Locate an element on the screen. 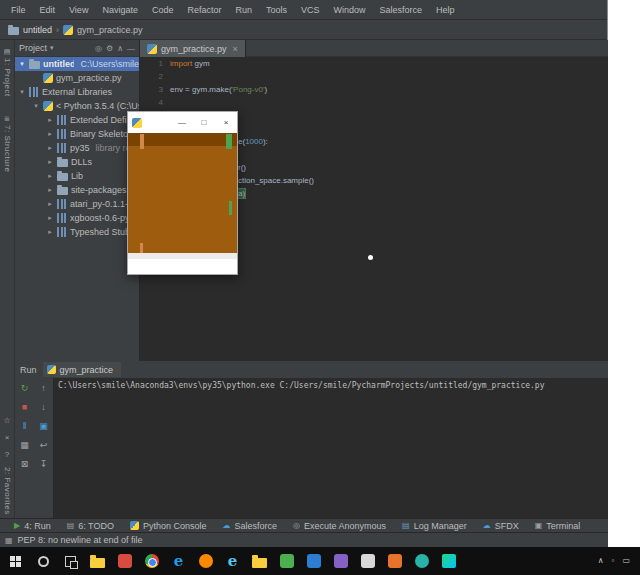 This screenshot has width=640, height=575. restore-layout-icon: ▦ is located at coordinates (25, 445).